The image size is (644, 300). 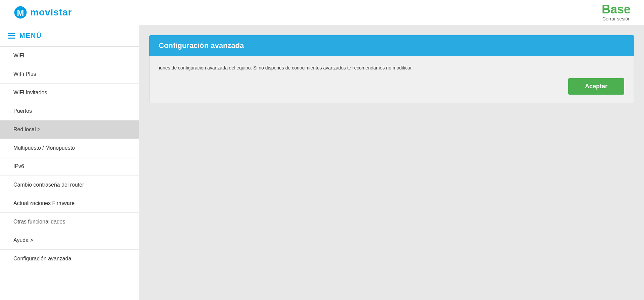 I want to click on svg-text: M, so click(x=21, y=13).